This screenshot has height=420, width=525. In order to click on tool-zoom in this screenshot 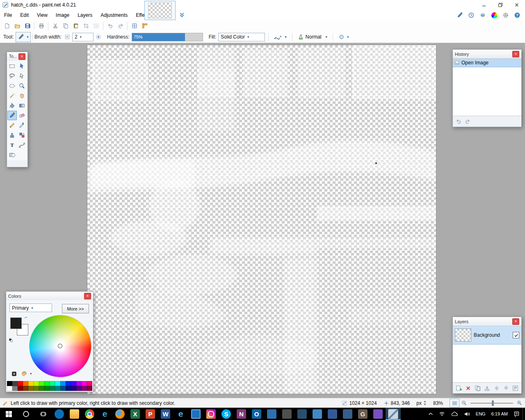, I will do `click(22, 86)`.